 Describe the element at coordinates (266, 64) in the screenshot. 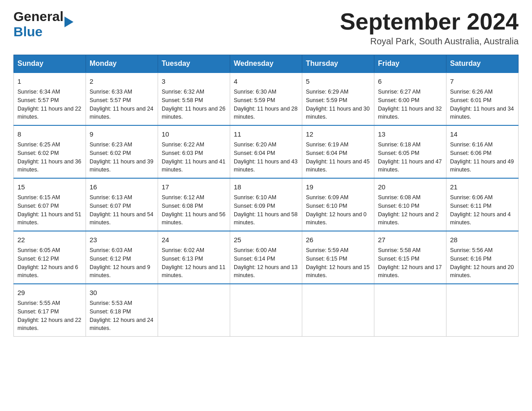

I see `day-header-wednesday: Wednesday` at that location.